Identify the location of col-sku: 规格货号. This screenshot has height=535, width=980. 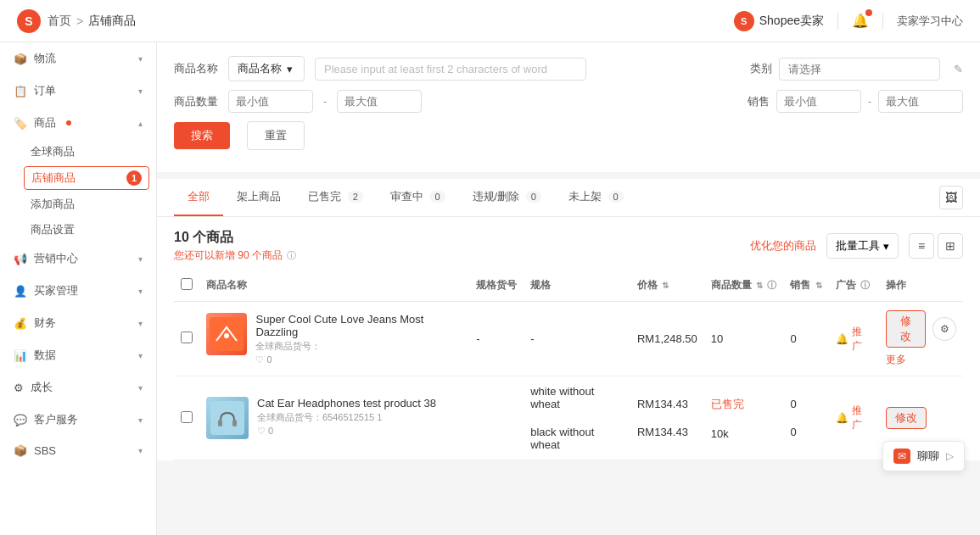
(496, 286).